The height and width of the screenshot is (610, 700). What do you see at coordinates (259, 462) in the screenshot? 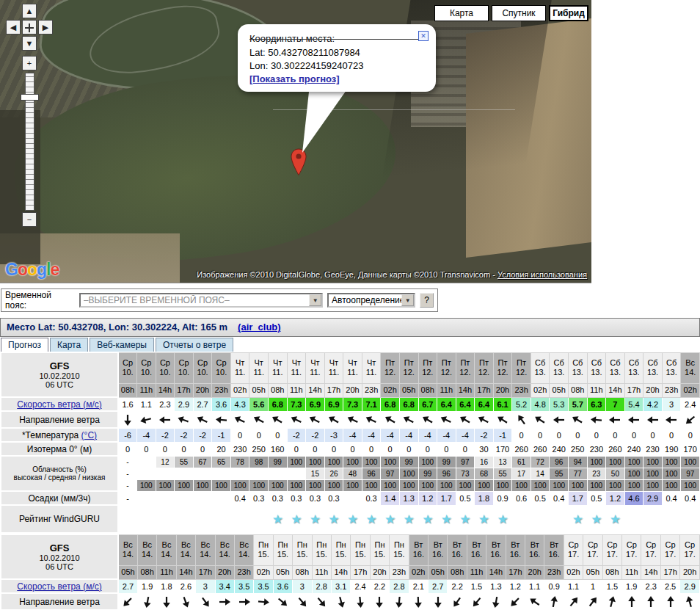
I see `cloud-high-cell: 98` at bounding box center [259, 462].